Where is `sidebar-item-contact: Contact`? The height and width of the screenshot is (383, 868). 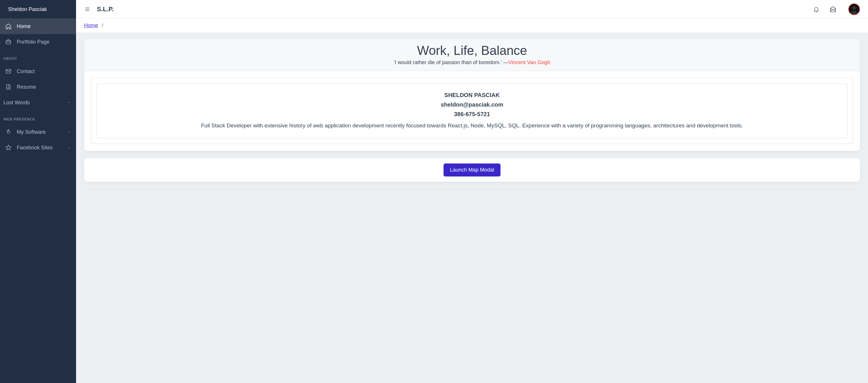 sidebar-item-contact: Contact is located at coordinates (38, 71).